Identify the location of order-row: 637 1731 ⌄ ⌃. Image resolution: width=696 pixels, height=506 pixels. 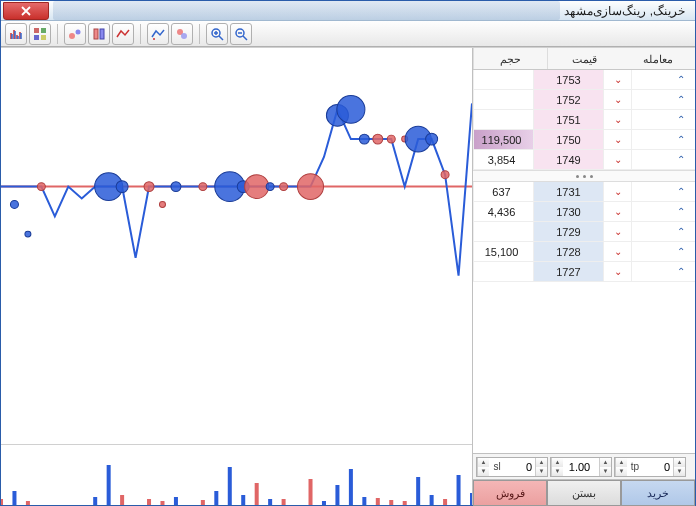
(584, 192).